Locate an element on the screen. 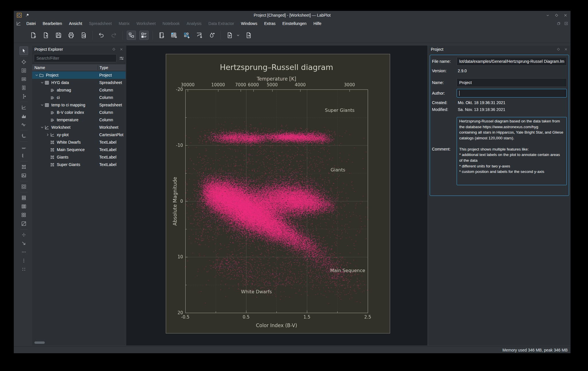  menu-extras: Extras is located at coordinates (270, 24).